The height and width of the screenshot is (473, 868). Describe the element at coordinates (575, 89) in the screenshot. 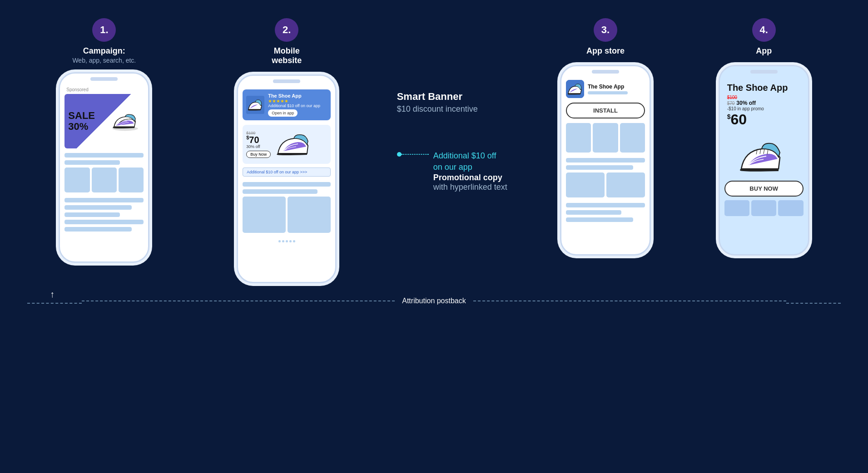

I see `app-icon-svg` at that location.